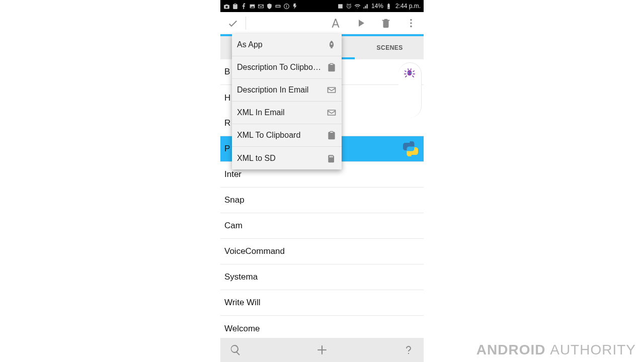 Image resolution: width=644 pixels, height=362 pixels. I want to click on wifi-icon, so click(357, 6).